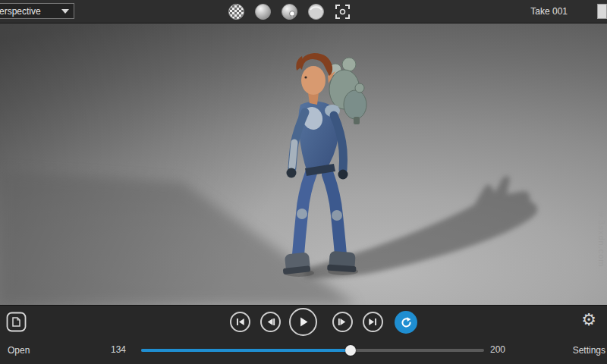 This screenshot has height=364, width=607. Describe the element at coordinates (343, 12) in the screenshot. I see `frame-selection-icon` at that location.